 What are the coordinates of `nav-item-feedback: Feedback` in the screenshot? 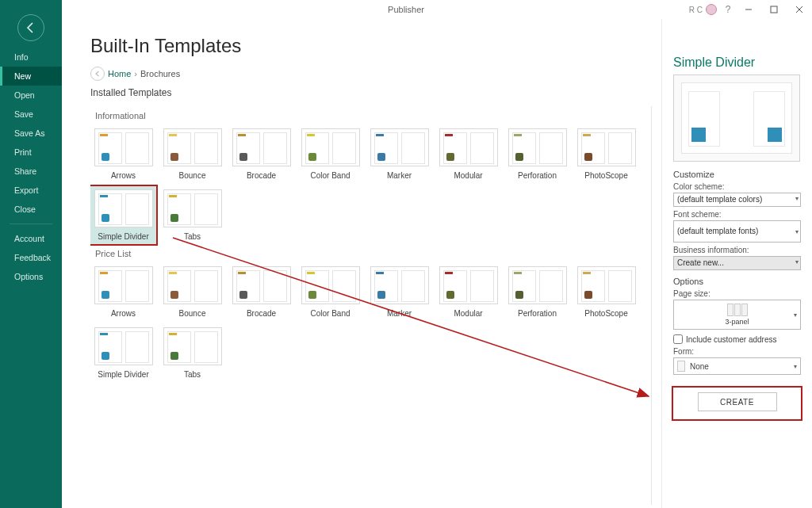 It's located at (31, 258).